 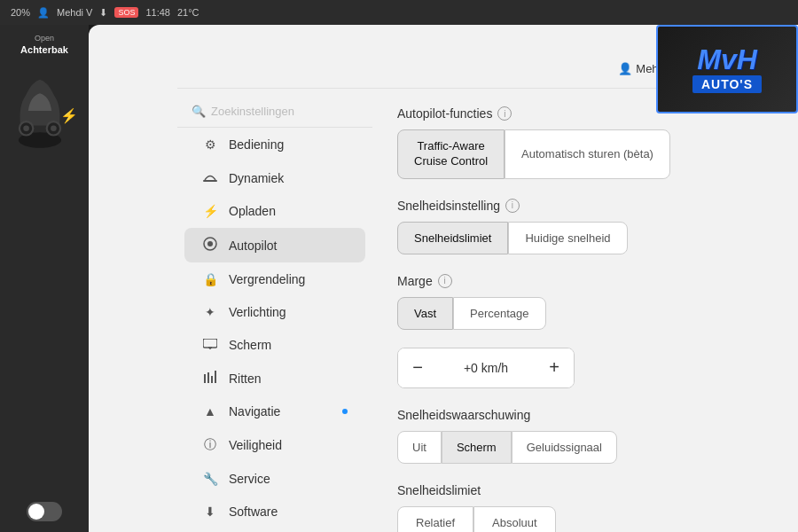 What do you see at coordinates (44, 512) in the screenshot?
I see `toggle-switch` at bounding box center [44, 512].